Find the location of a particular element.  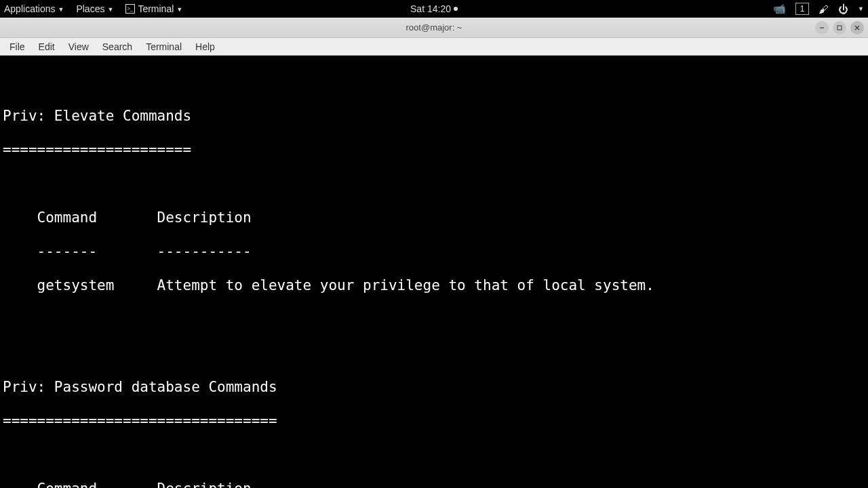

menu-edit-label: Edit is located at coordinates (47, 47).